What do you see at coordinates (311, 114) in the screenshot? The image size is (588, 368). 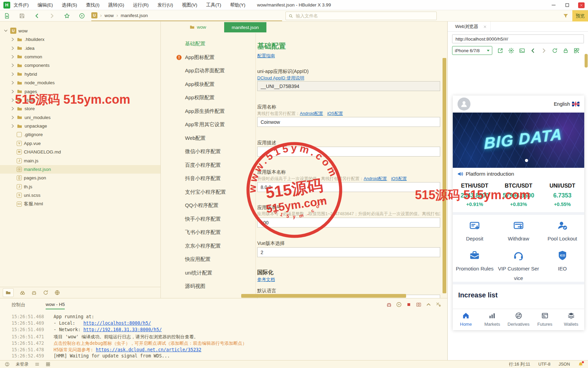 I see `android-config-link: Android配置` at bounding box center [311, 114].